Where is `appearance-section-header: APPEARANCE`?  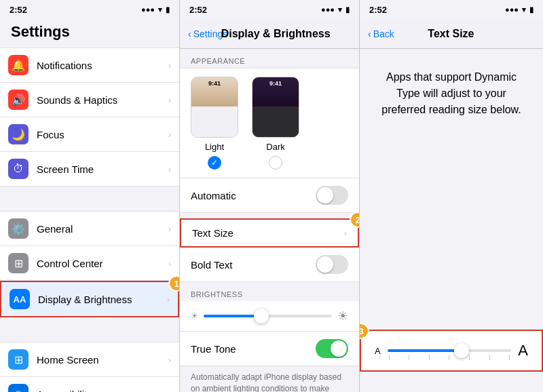 appearance-section-header: APPEARANCE is located at coordinates (269, 58).